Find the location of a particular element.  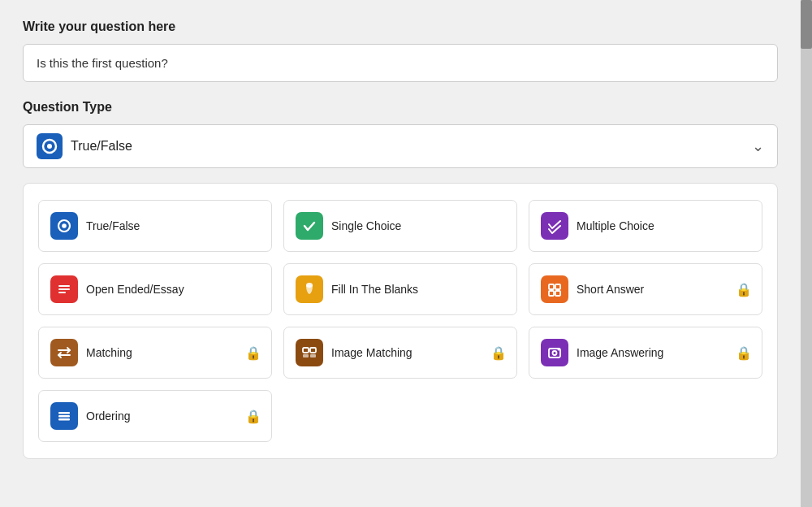

image-answering-label: Image Answering is located at coordinates (620, 353).